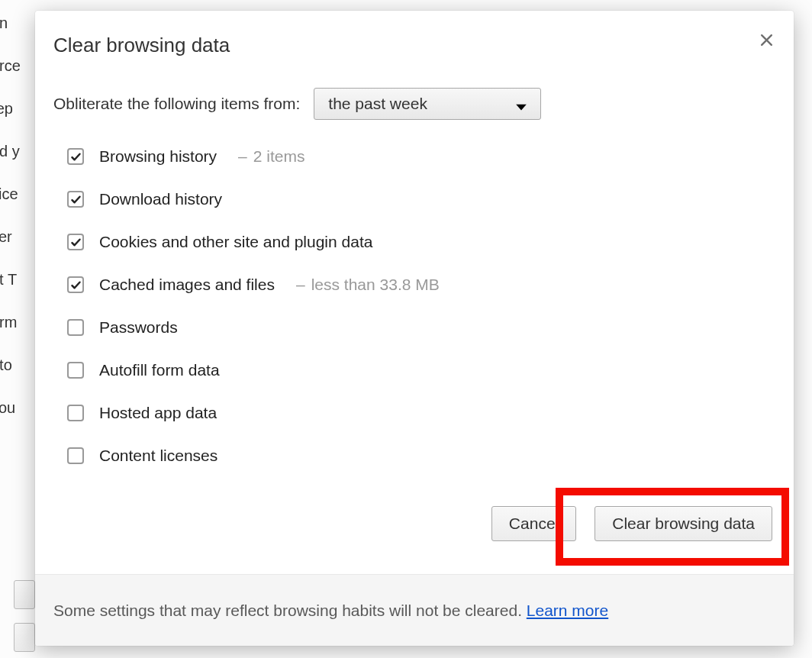 The height and width of the screenshot is (658, 812). What do you see at coordinates (427, 104) in the screenshot?
I see `time-range-select: the past week` at bounding box center [427, 104].